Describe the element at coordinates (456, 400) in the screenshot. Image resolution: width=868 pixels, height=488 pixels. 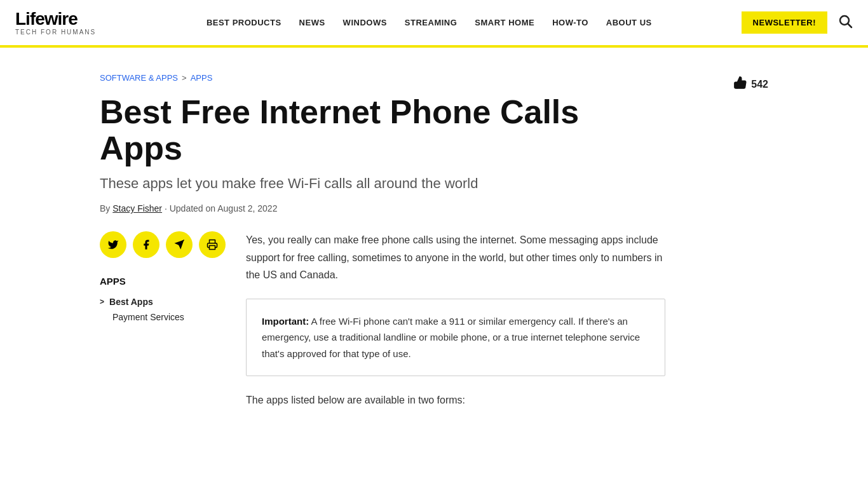
I see `apps-note: The apps listed below are available in t…` at that location.